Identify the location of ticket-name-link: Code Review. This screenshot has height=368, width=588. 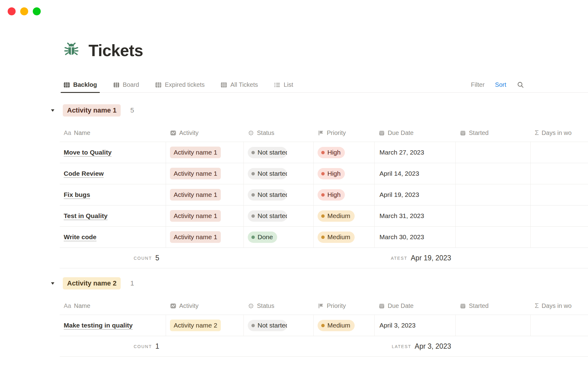
(84, 174).